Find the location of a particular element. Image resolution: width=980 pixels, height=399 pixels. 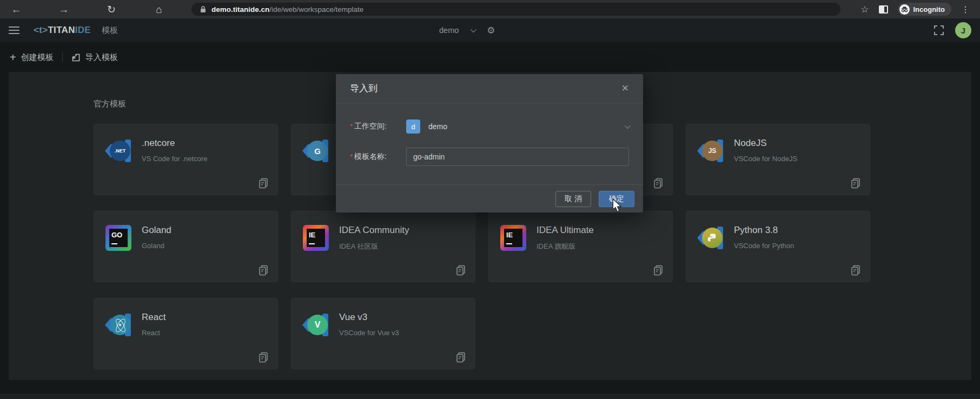

import-template-button: 导入模板 is located at coordinates (95, 57).